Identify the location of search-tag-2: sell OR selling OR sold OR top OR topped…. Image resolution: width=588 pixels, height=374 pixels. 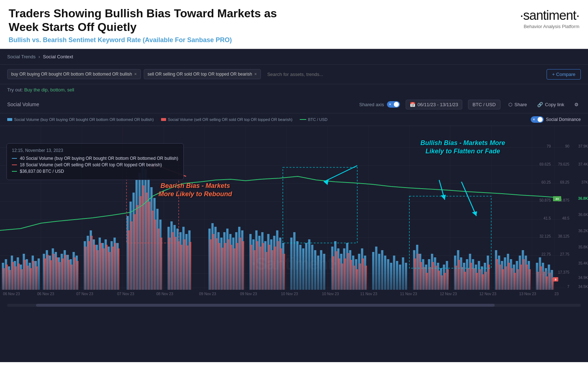
(202, 74).